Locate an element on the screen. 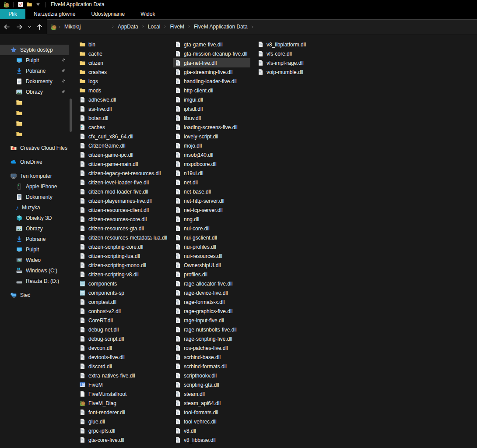  tab-view: Widok is located at coordinates (148, 14).